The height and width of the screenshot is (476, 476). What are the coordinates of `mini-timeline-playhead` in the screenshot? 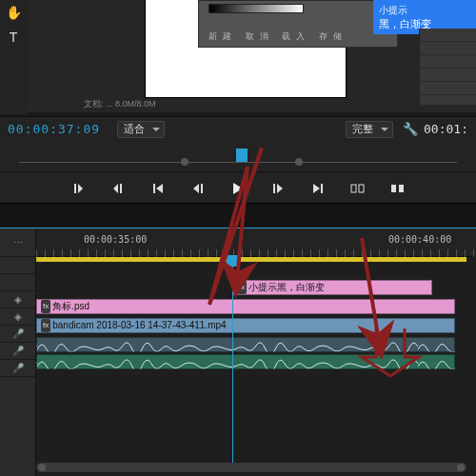 It's located at (242, 155).